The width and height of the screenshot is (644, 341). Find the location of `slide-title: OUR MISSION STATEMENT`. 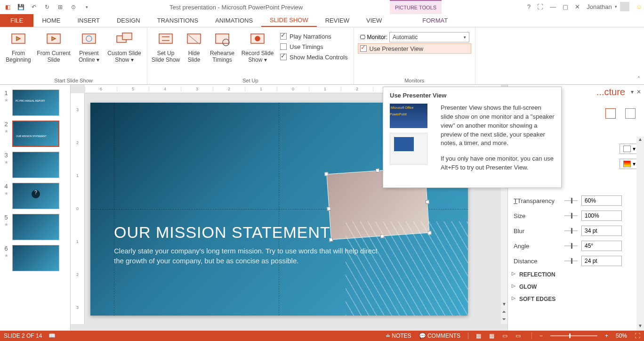

slide-title: OUR MISSION STATEMENT is located at coordinates (222, 233).